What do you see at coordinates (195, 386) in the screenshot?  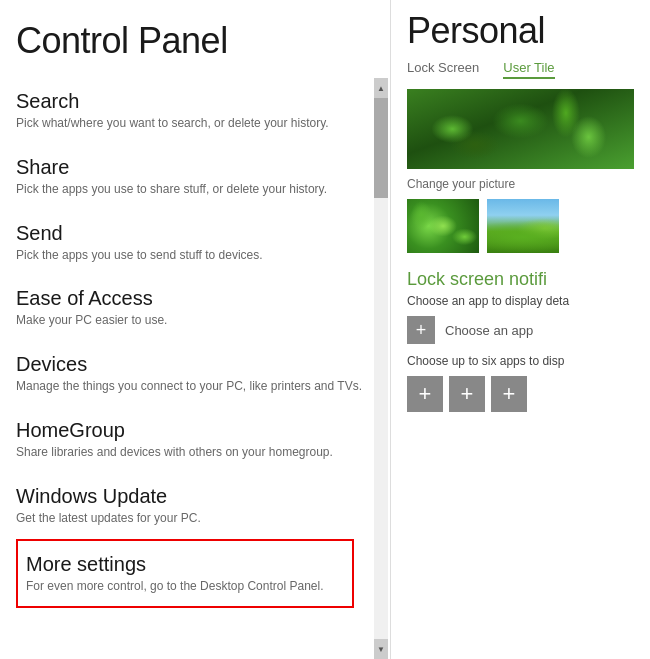 I see `control-item-desc-devices: Manage the things you connect to your PC…` at bounding box center [195, 386].